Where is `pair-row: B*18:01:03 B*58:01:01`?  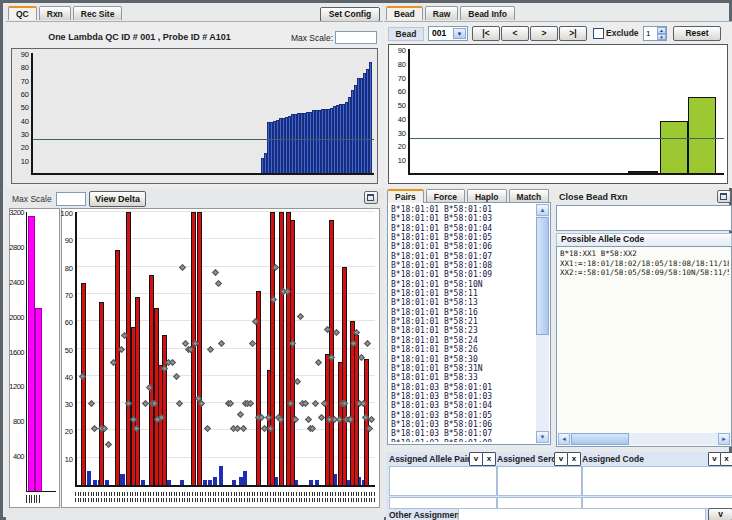 pair-row: B*18:01:03 B*58:01:01 is located at coordinates (463, 388).